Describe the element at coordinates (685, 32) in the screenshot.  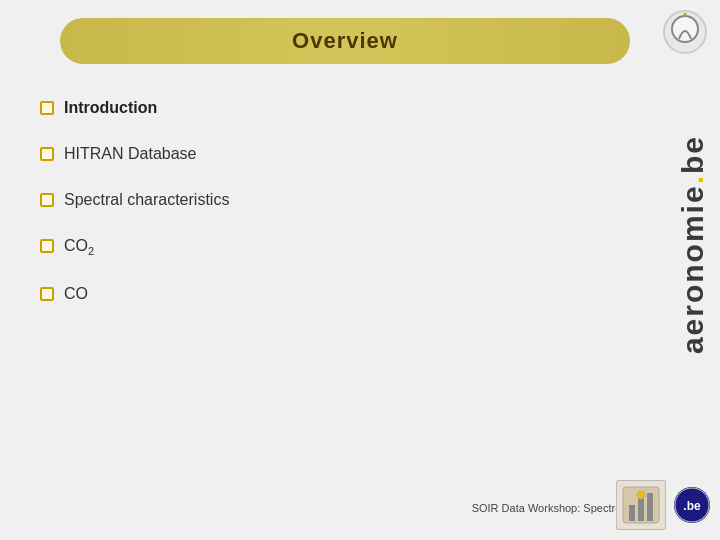
I see `top-right-logo` at that location.